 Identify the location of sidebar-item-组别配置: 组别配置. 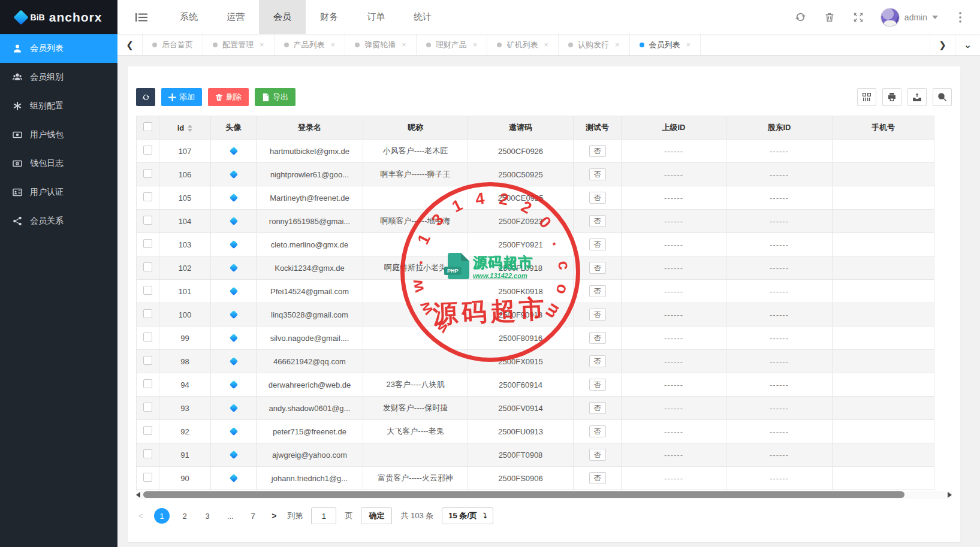
(59, 106).